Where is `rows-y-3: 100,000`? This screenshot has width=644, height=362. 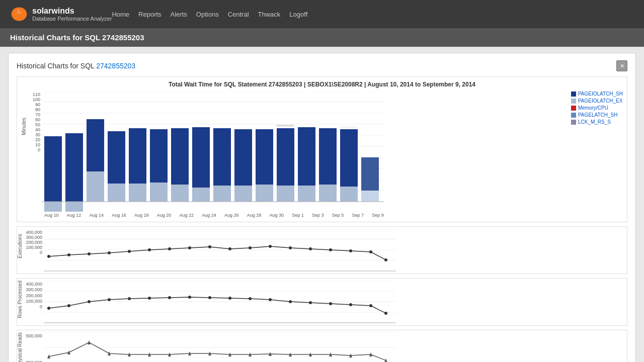 rows-y-3: 100,000 is located at coordinates (33, 301).